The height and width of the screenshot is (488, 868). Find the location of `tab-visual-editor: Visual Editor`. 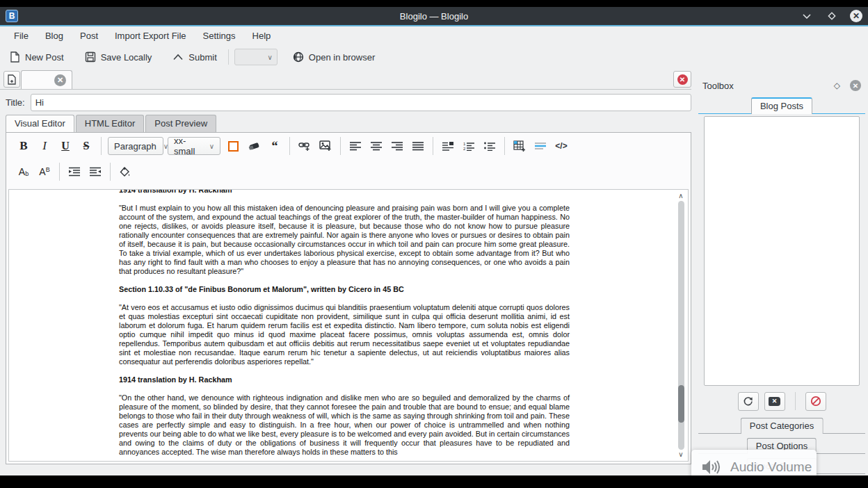

tab-visual-editor: Visual Editor is located at coordinates (40, 124).